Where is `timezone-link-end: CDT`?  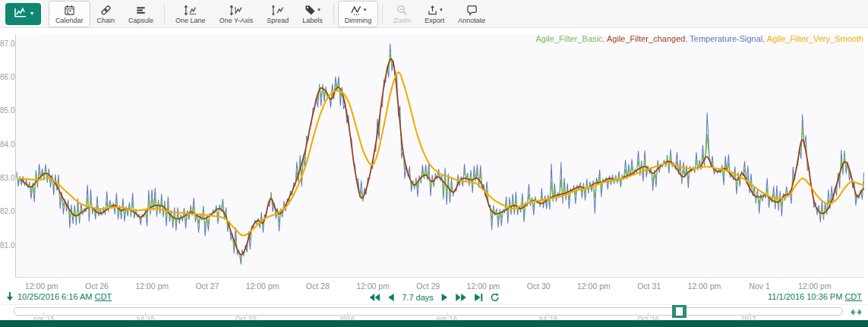 timezone-link-end: CDT is located at coordinates (854, 297).